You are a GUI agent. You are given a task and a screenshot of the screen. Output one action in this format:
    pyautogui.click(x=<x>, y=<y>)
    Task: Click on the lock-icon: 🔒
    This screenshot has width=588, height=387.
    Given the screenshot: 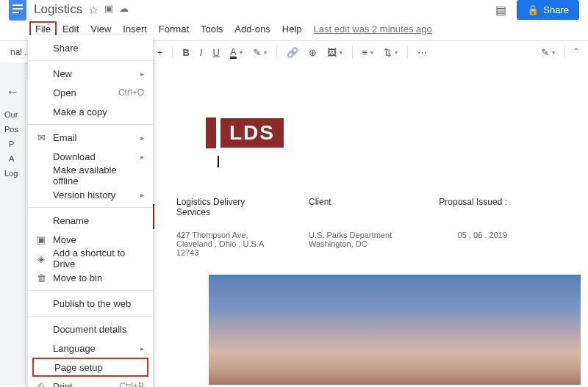 What is the action you would take?
    pyautogui.click(x=533, y=10)
    